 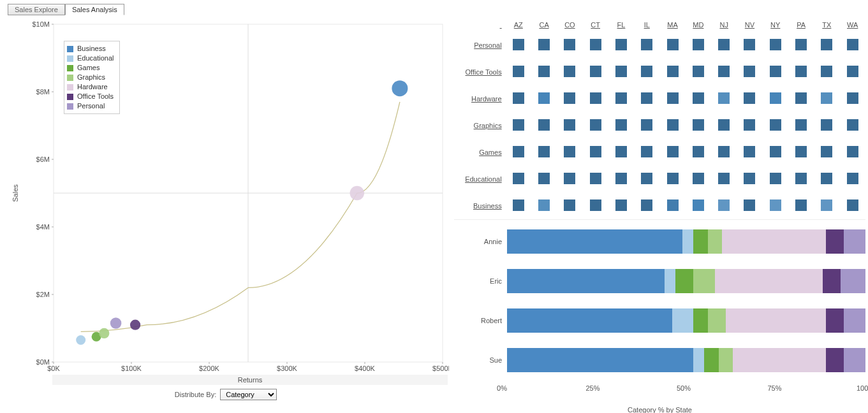 I want to click on heat-row-personal: Personal, so click(x=480, y=45).